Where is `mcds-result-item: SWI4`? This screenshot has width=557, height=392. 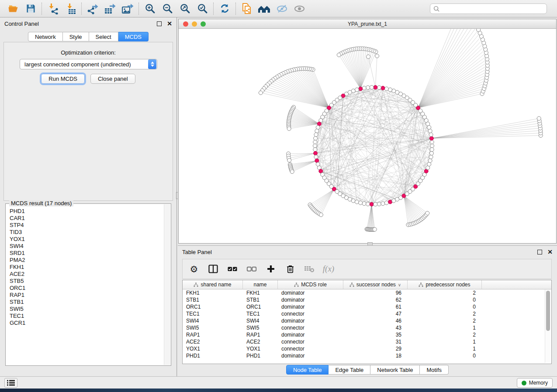 mcds-result-item: SWI4 is located at coordinates (86, 246).